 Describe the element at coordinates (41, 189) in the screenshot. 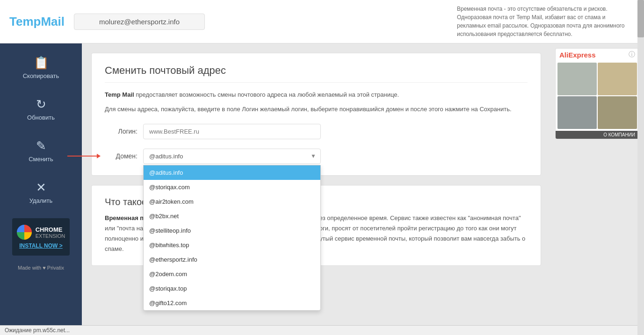

I see `sidebar: 📋 Скопировать ↻ Обновить ✎ Сменить ✕ Уда…` at that location.